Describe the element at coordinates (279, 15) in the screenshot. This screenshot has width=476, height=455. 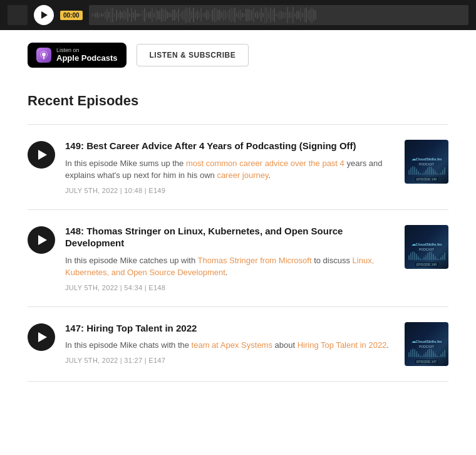
I see `waveform-bars` at that location.